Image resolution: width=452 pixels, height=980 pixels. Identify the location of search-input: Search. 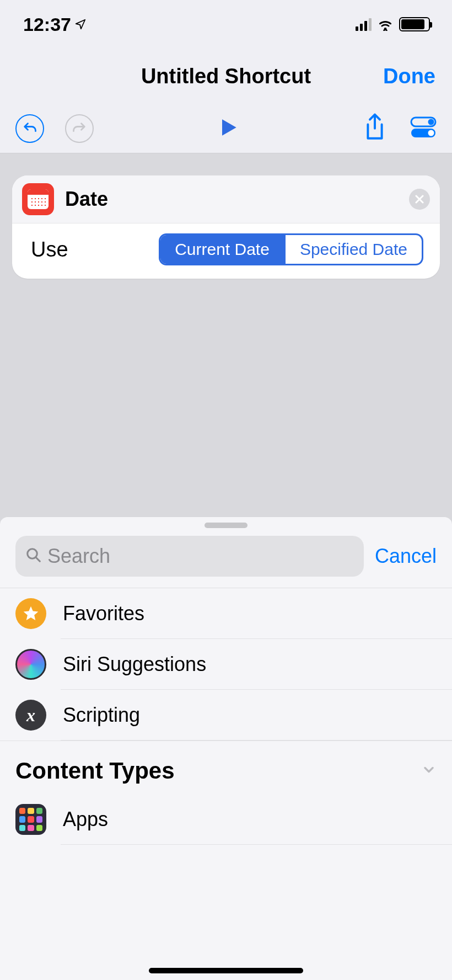
(190, 556).